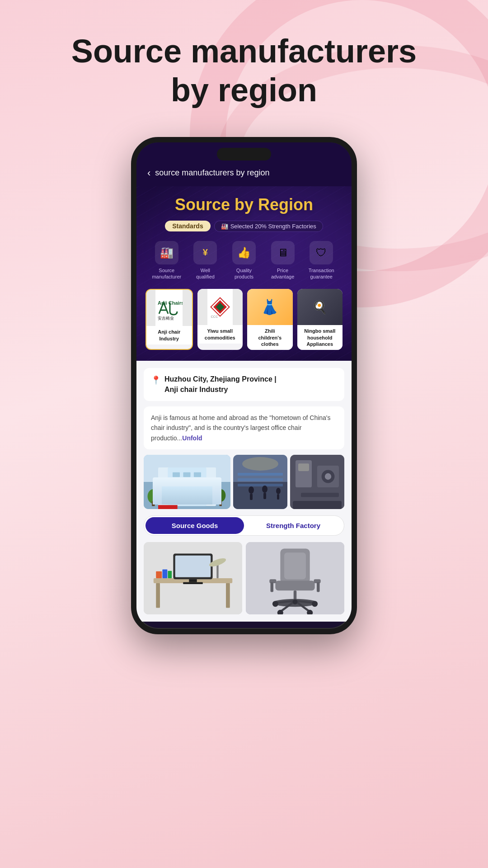 This screenshot has width=488, height=868. Describe the element at coordinates (244, 253) in the screenshot. I see `quality-products-icon: 👍` at that location.